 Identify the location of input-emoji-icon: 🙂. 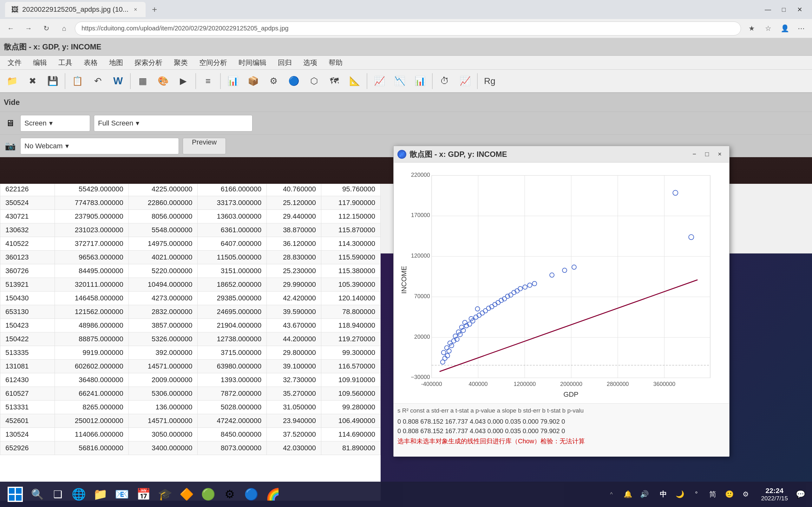
(729, 494).